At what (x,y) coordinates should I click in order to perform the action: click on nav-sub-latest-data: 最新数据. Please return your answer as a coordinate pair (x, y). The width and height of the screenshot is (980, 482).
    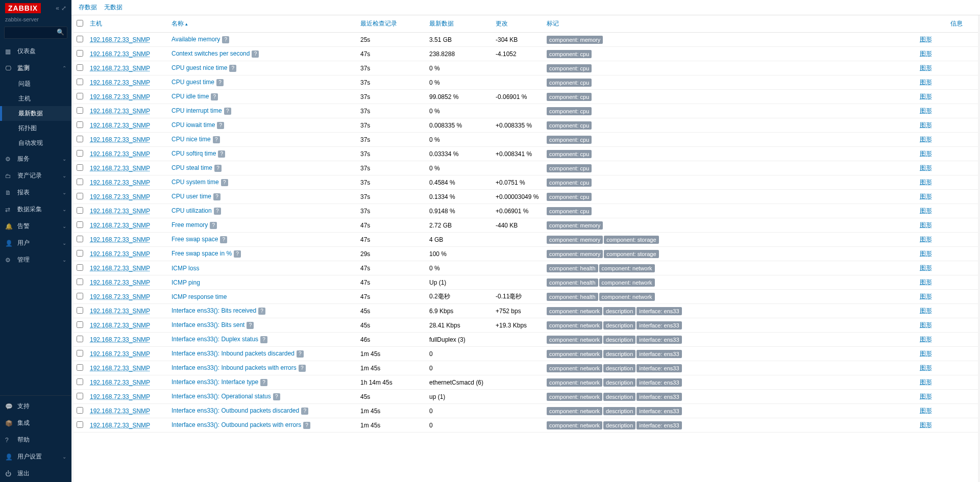
    Looking at the image, I should click on (36, 113).